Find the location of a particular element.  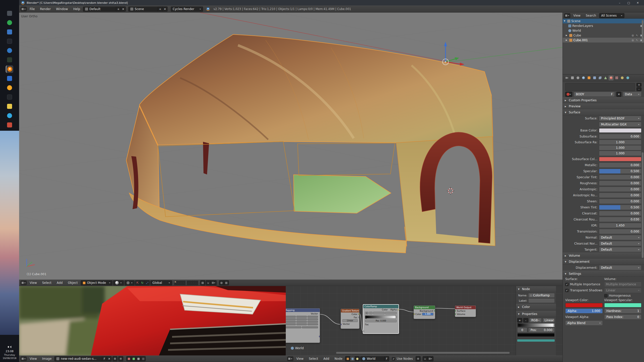

image-menu-view: View is located at coordinates (33, 359).